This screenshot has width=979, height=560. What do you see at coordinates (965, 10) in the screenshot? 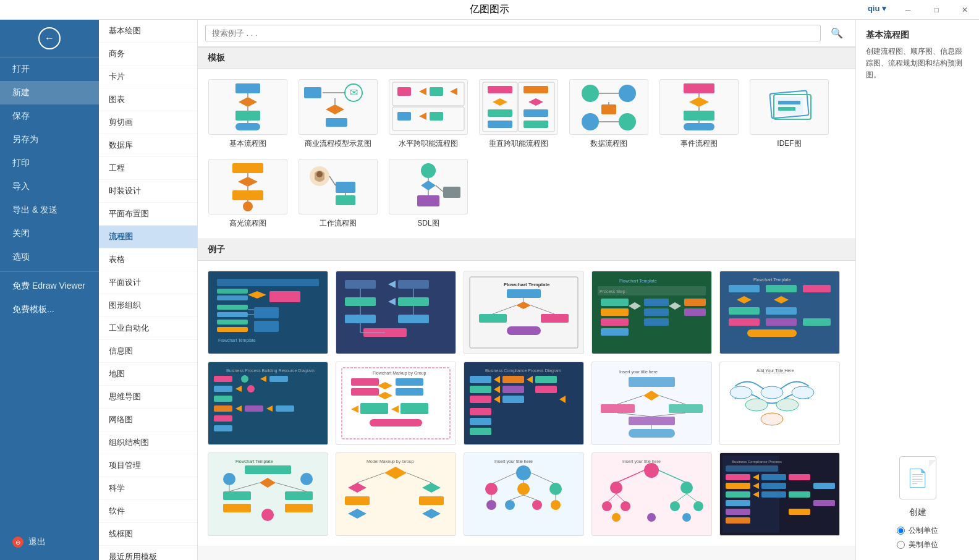
I see `close-window-button: ✕` at bounding box center [965, 10].